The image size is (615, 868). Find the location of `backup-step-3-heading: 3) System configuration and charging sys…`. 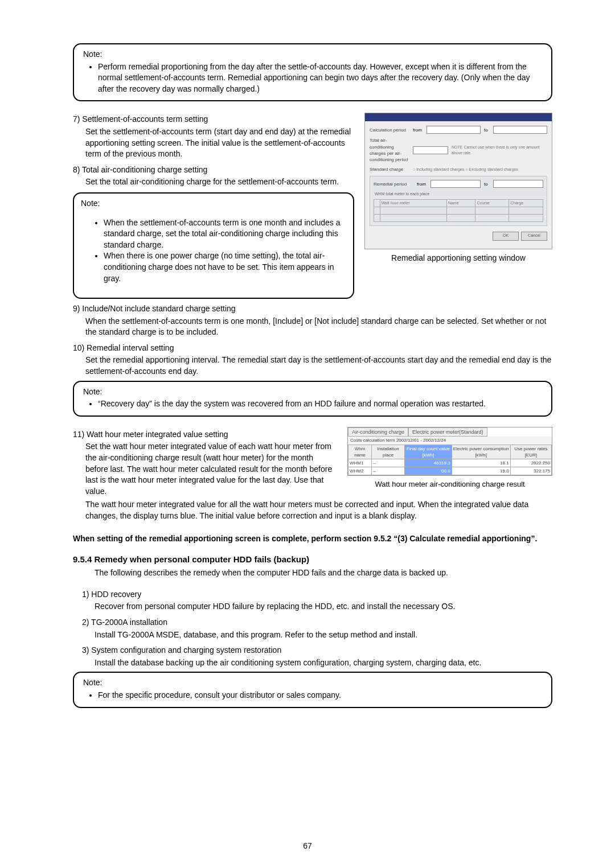

backup-step-3-heading: 3) System configuration and charging sys… is located at coordinates (313, 651).